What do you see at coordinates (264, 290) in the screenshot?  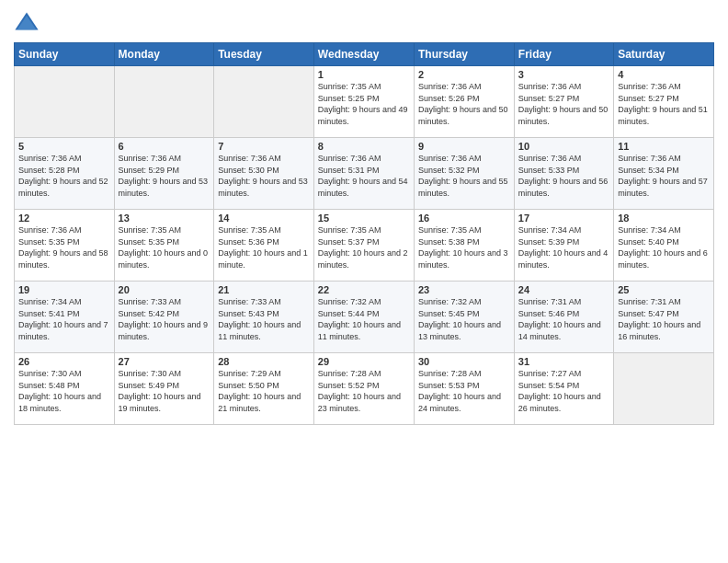 I see `day-number: 21` at bounding box center [264, 290].